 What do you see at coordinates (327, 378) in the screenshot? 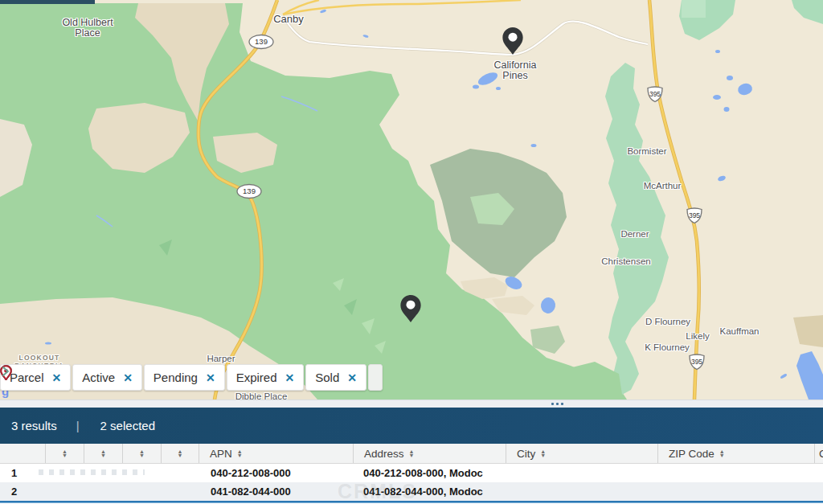
I see `legend-chip-label: Sold` at bounding box center [327, 378].